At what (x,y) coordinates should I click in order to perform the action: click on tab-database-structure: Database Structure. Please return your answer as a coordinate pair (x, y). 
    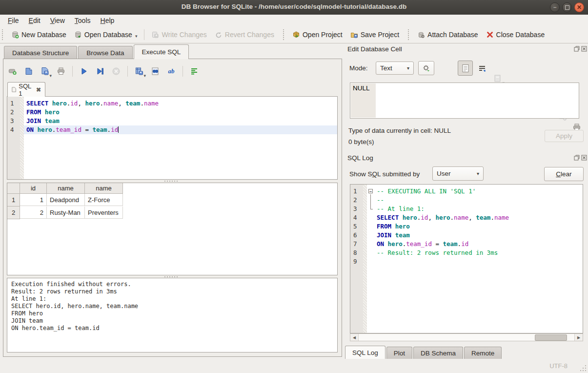
    Looking at the image, I should click on (41, 53).